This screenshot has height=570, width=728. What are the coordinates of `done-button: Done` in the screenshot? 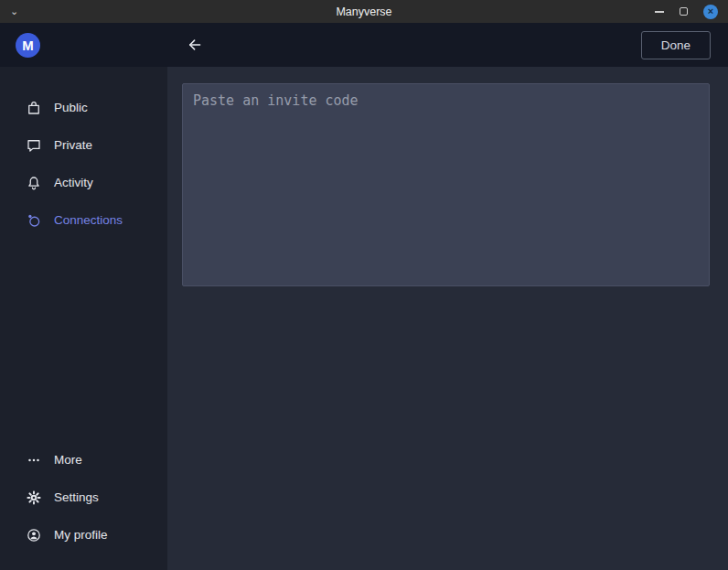 It's located at (676, 46).